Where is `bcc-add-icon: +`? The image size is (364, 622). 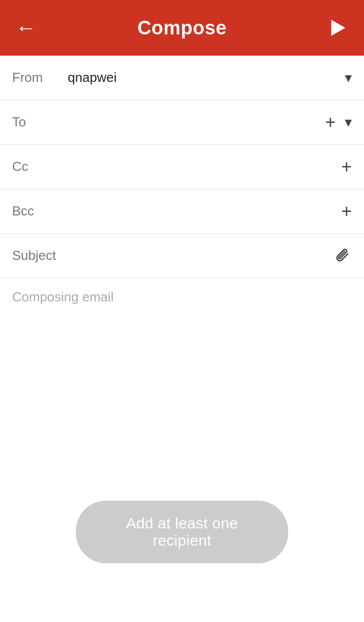 bcc-add-icon: + is located at coordinates (347, 211).